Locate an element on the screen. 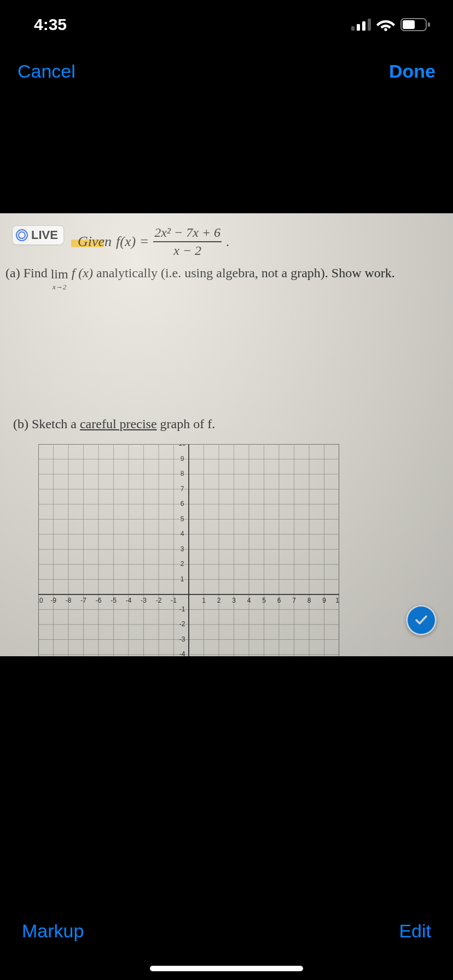 This screenshot has height=980, width=453. status-icons is located at coordinates (391, 25).